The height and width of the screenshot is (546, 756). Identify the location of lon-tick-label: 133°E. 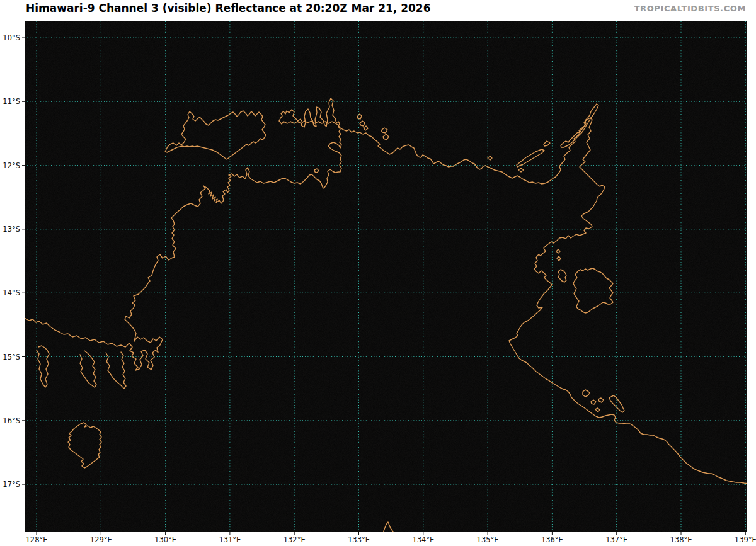
(359, 540).